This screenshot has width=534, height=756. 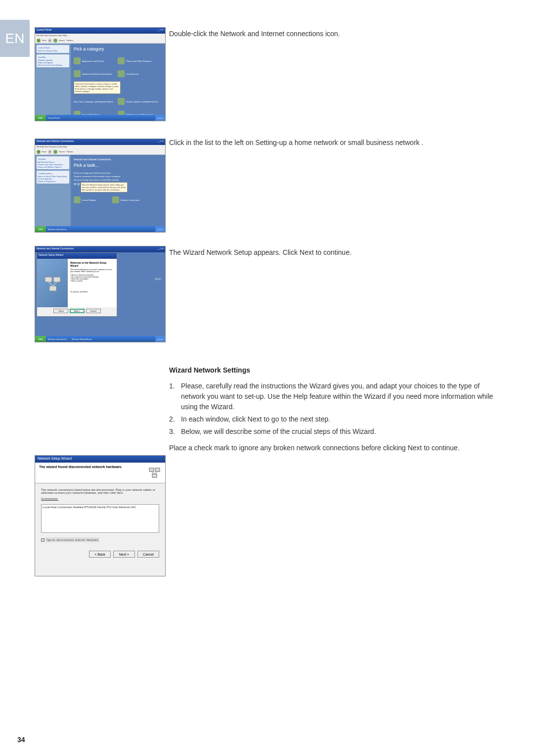 What do you see at coordinates (50, 152) in the screenshot?
I see `forward-icon: ►` at bounding box center [50, 152].